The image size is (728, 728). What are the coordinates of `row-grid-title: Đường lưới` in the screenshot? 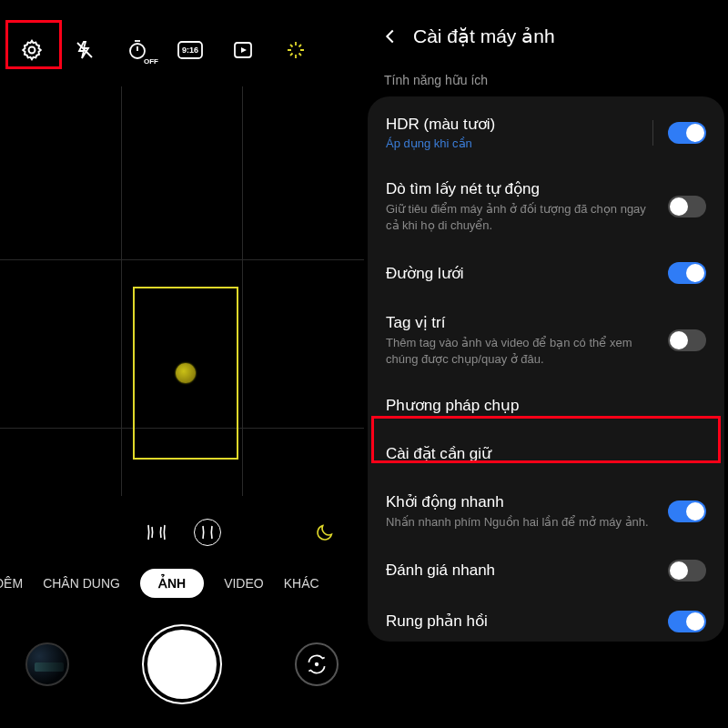 It's located at (521, 273).